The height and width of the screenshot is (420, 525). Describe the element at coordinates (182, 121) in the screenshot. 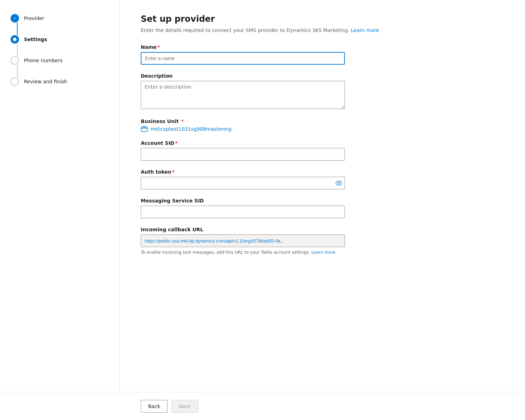

I see `business-unit-required: *` at that location.